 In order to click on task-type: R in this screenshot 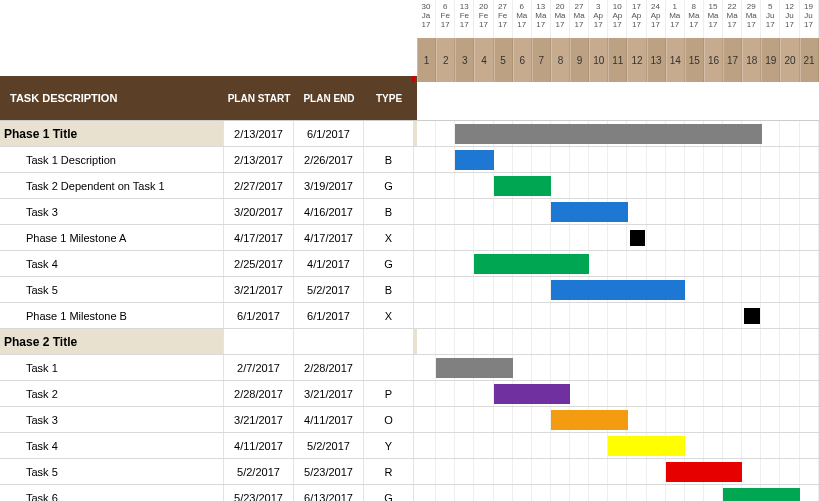, I will do `click(389, 472)`.